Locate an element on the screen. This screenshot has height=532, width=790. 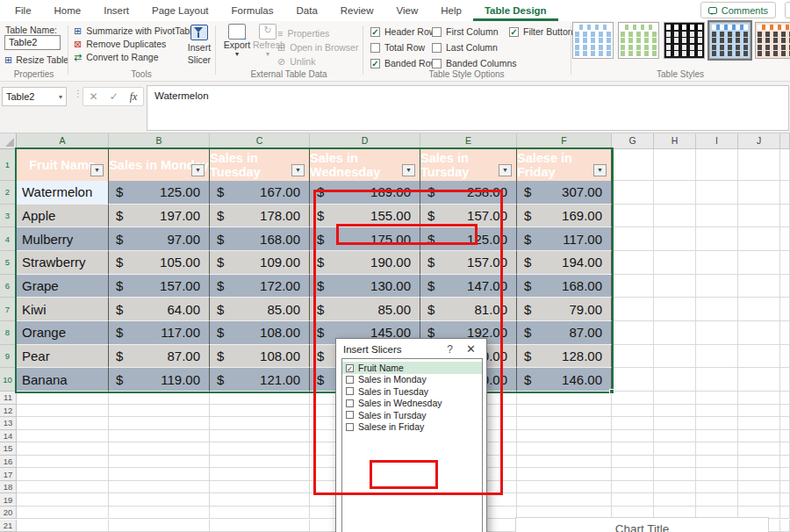
row-header-17: 17 is located at coordinates (9, 474).